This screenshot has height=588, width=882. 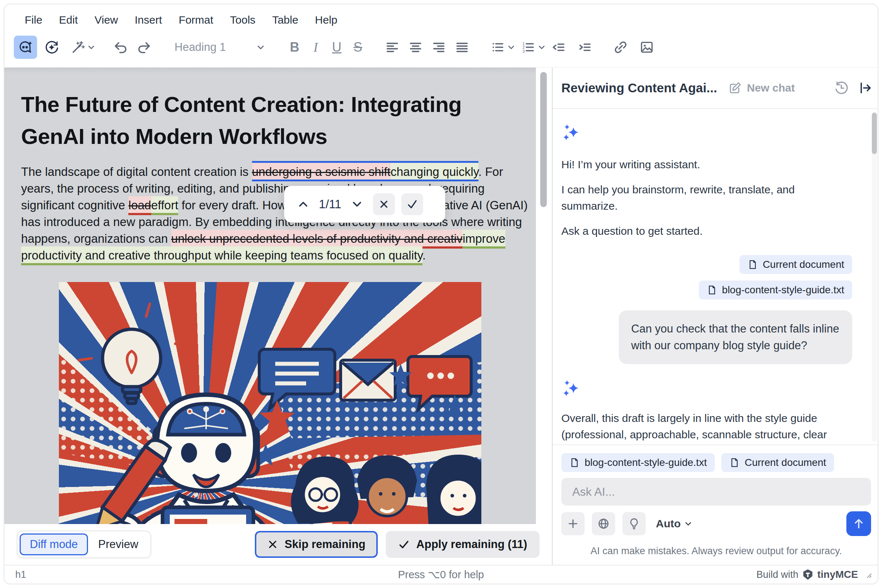 What do you see at coordinates (317, 239) in the screenshot?
I see `diff-deletion: unlock unprecedented levels of productiv…` at bounding box center [317, 239].